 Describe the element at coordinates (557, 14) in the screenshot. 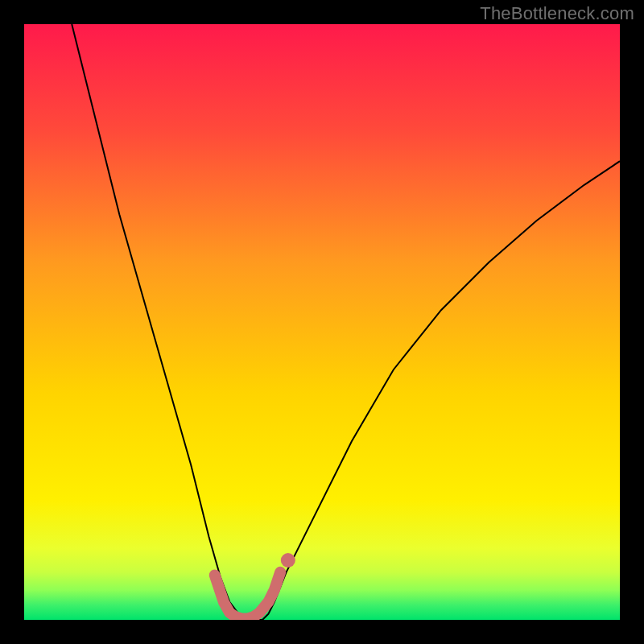

I see `watermark-text: TheBottleneck.com` at that location.